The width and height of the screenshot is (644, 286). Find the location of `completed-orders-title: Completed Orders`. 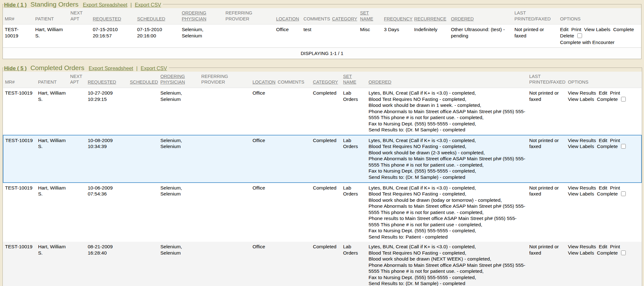

completed-orders-title: Completed Orders is located at coordinates (58, 68).